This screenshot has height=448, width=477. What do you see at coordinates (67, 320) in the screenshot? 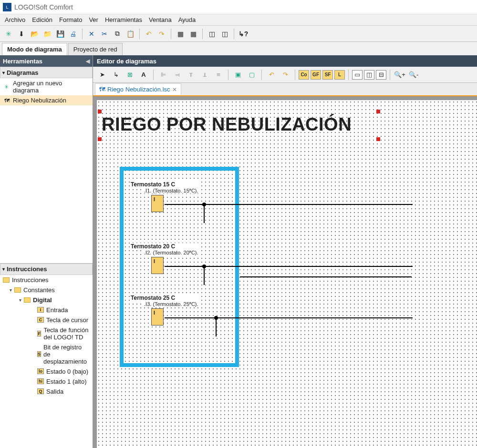
I see `tree-item-label: Tecla de cursor` at bounding box center [67, 320].